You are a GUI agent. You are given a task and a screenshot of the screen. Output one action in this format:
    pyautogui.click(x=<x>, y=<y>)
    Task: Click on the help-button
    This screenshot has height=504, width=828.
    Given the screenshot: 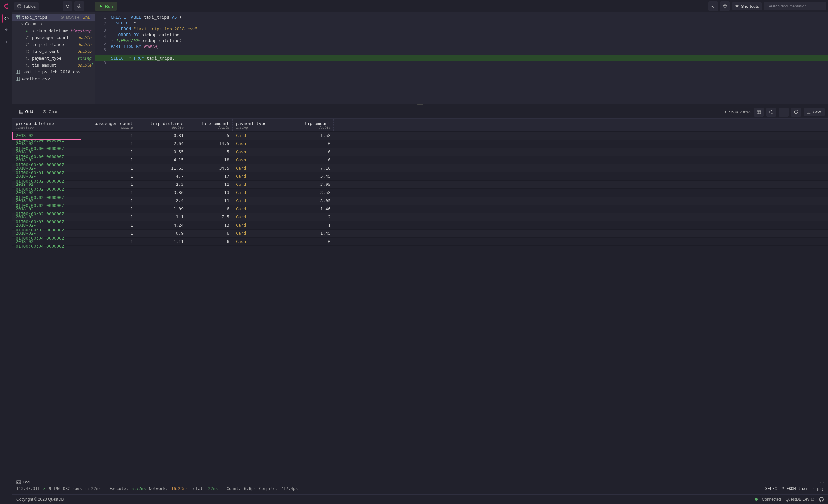 What is the action you would take?
    pyautogui.click(x=725, y=6)
    